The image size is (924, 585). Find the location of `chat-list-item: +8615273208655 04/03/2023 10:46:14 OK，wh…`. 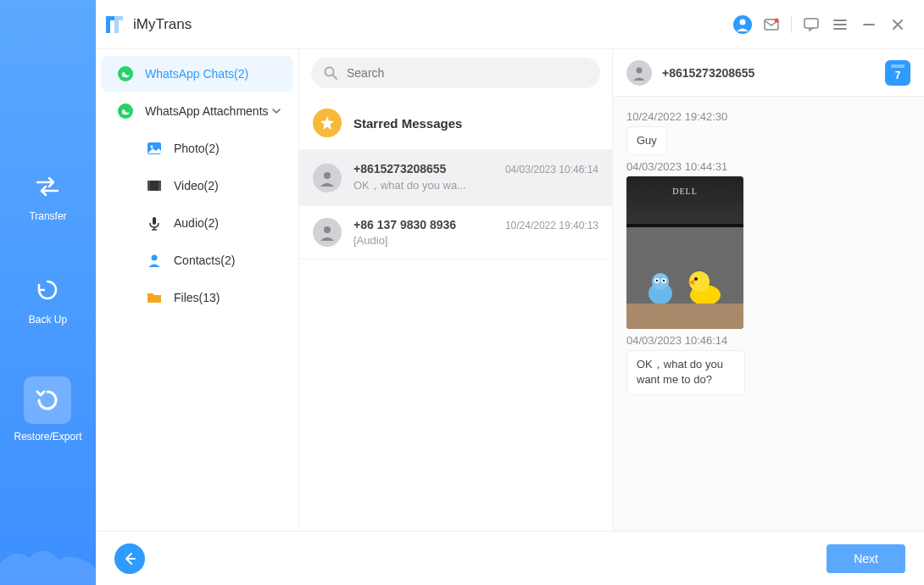

chat-list-item: +8615273208655 04/03/2023 10:46:14 OK，wh… is located at coordinates (456, 178).